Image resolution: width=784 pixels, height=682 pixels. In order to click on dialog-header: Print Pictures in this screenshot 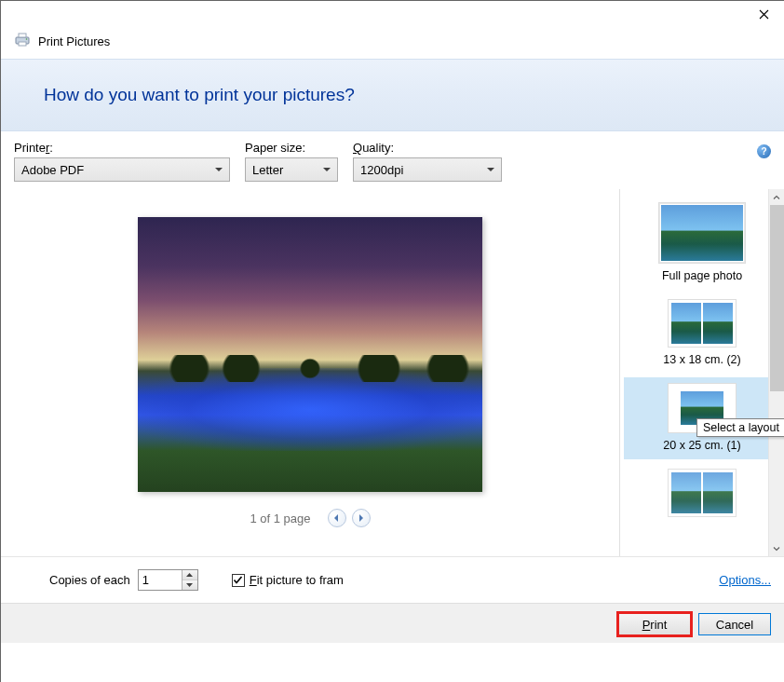, I will do `click(393, 43)`.